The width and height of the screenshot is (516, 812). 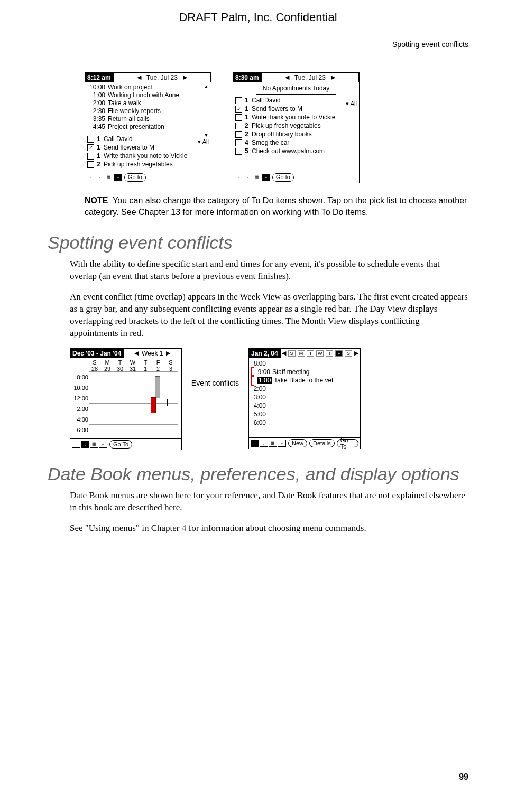 What do you see at coordinates (339, 353) in the screenshot?
I see `dow-button: F` at bounding box center [339, 353].